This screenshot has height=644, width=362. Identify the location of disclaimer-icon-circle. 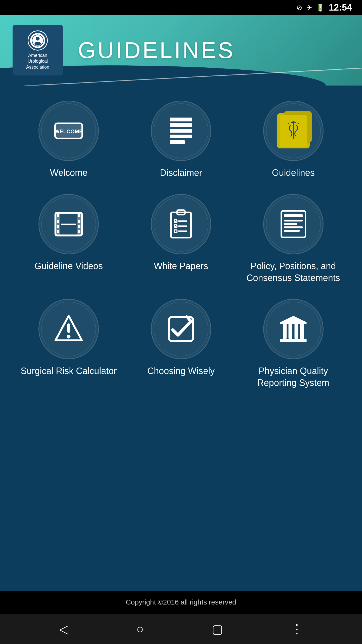
(181, 131).